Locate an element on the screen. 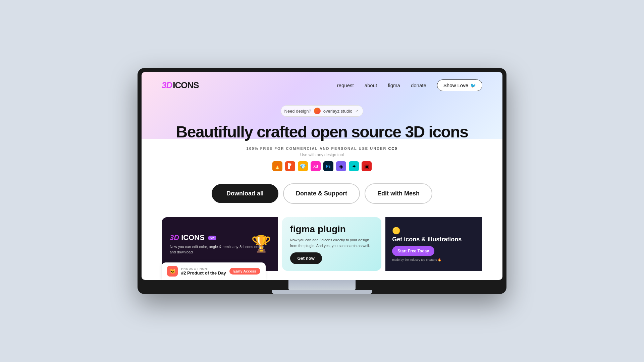 The image size is (644, 362). monitor-base is located at coordinates (322, 292).